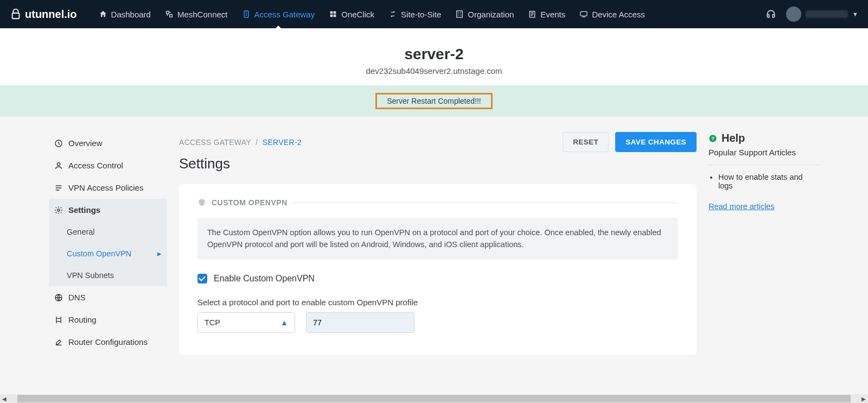  What do you see at coordinates (250, 203) in the screenshot?
I see `section-title: CUSTOM OPENVPN` at bounding box center [250, 203].